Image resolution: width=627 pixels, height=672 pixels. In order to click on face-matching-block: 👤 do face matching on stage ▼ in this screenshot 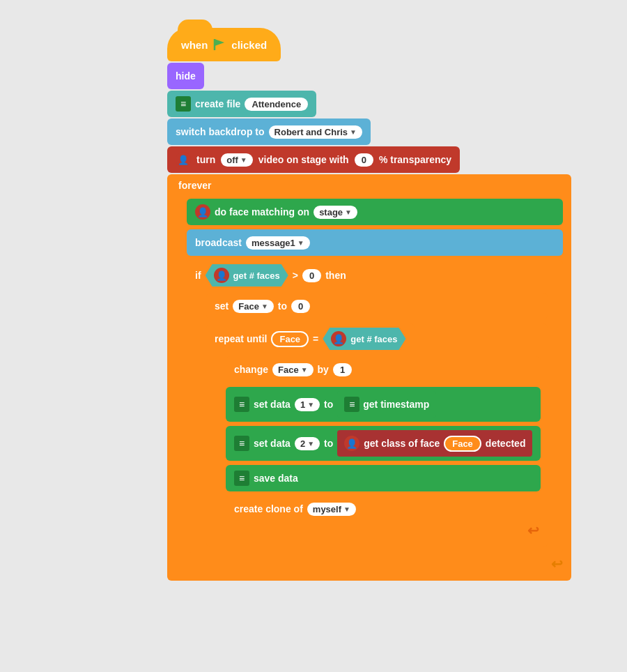, I will do `click(375, 212)`.